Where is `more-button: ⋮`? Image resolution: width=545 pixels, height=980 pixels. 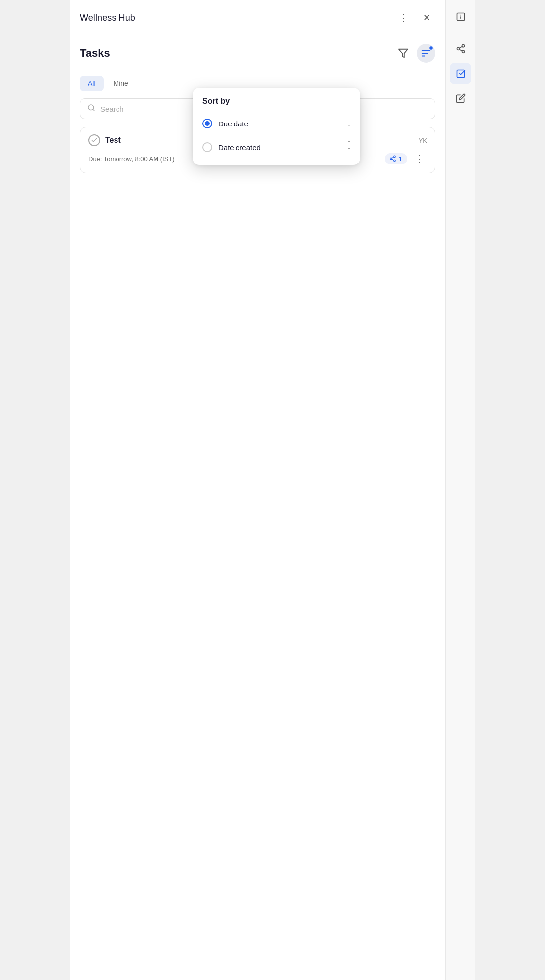
more-button: ⋮ is located at coordinates (404, 18).